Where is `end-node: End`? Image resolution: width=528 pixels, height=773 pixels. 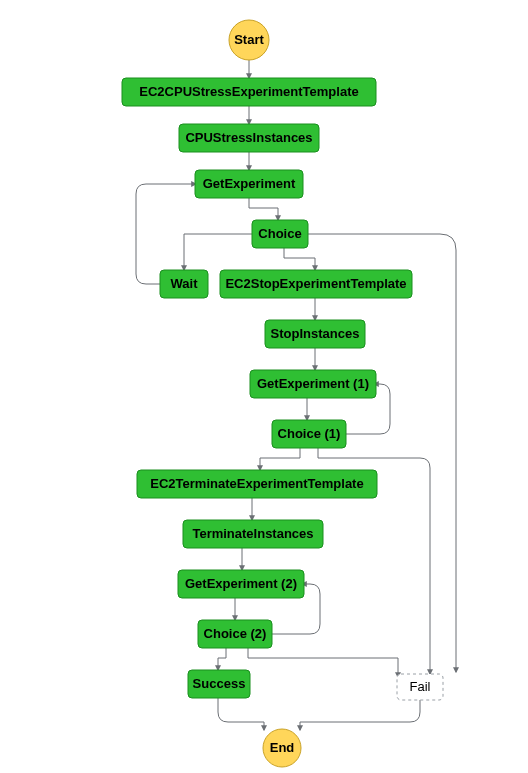
end-node: End is located at coordinates (282, 748).